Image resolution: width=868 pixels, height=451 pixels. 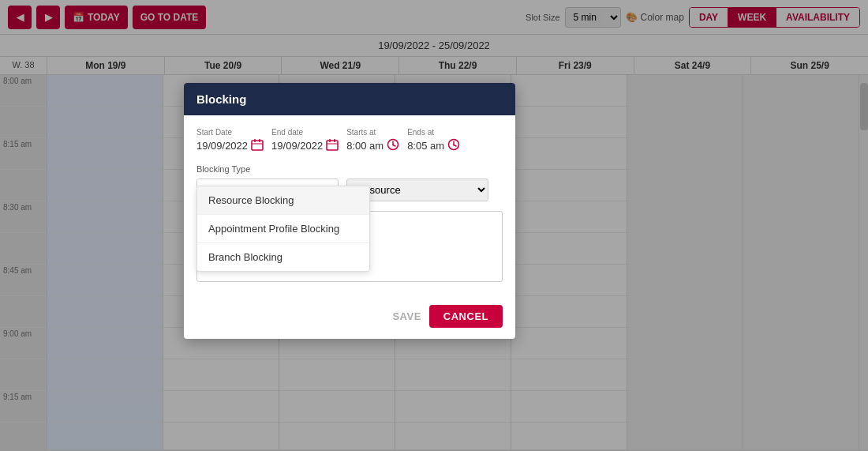 I want to click on cancel-button: CANCEL, so click(x=466, y=316).